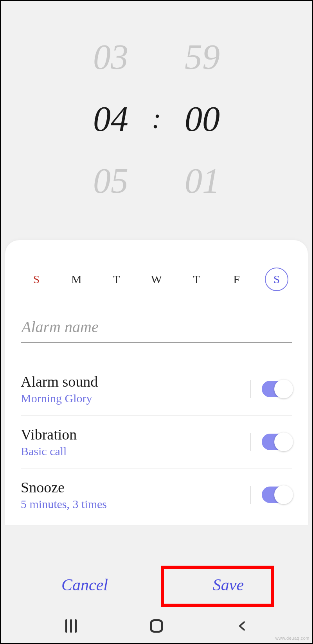 This screenshot has height=644, width=313. What do you see at coordinates (156, 329) in the screenshot?
I see `alarm-name-input` at bounding box center [156, 329].